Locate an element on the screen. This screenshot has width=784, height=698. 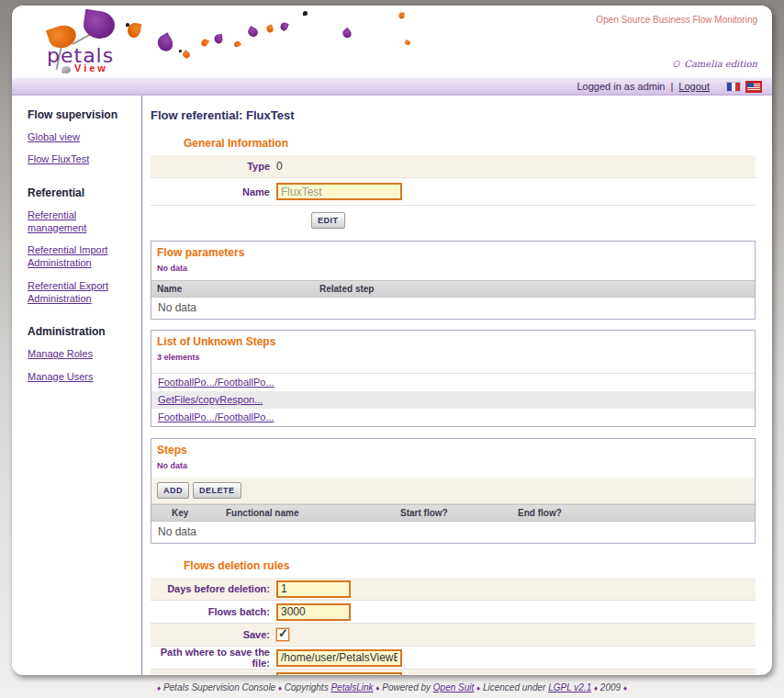
opensuit-link: Open Suit is located at coordinates (454, 687).